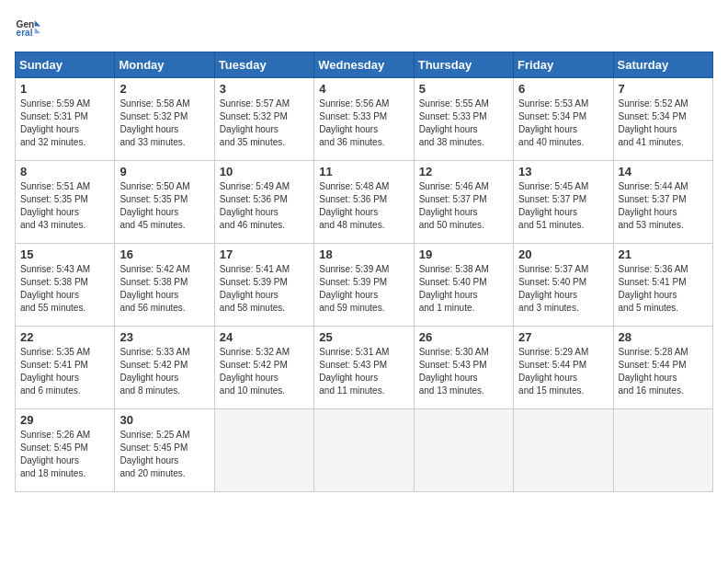 The image size is (728, 563). Describe the element at coordinates (364, 65) in the screenshot. I see `col-header-wednesday: Wednesday` at that location.